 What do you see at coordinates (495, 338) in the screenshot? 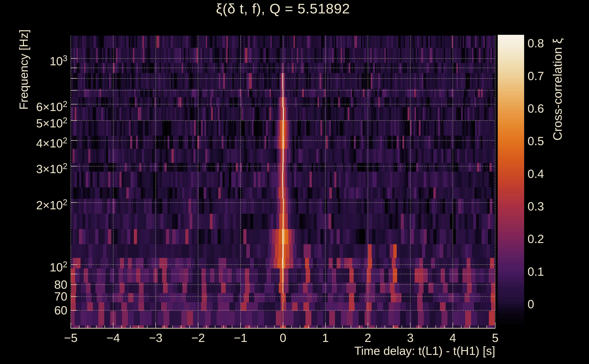
I see `x-tick-label: 5` at bounding box center [495, 338].